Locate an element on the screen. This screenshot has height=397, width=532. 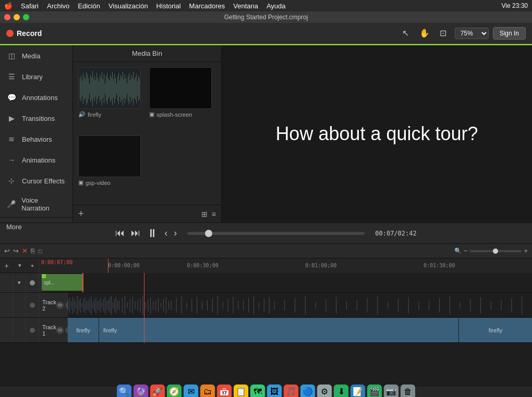
record-button: Record is located at coordinates (24, 33).